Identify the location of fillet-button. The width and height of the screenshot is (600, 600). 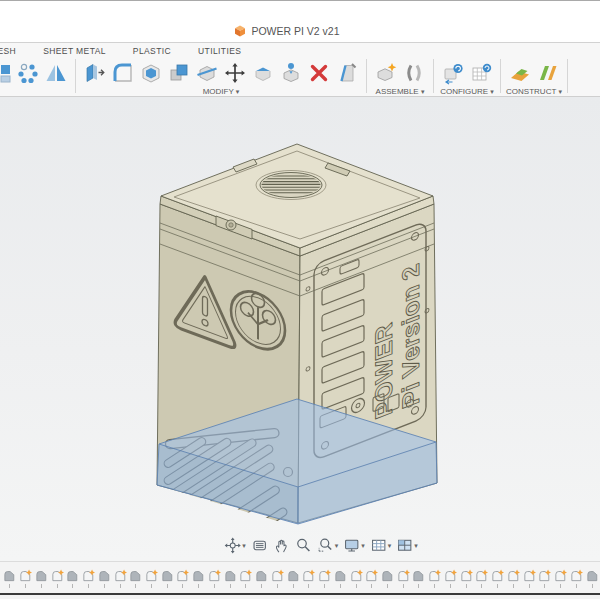
(123, 72).